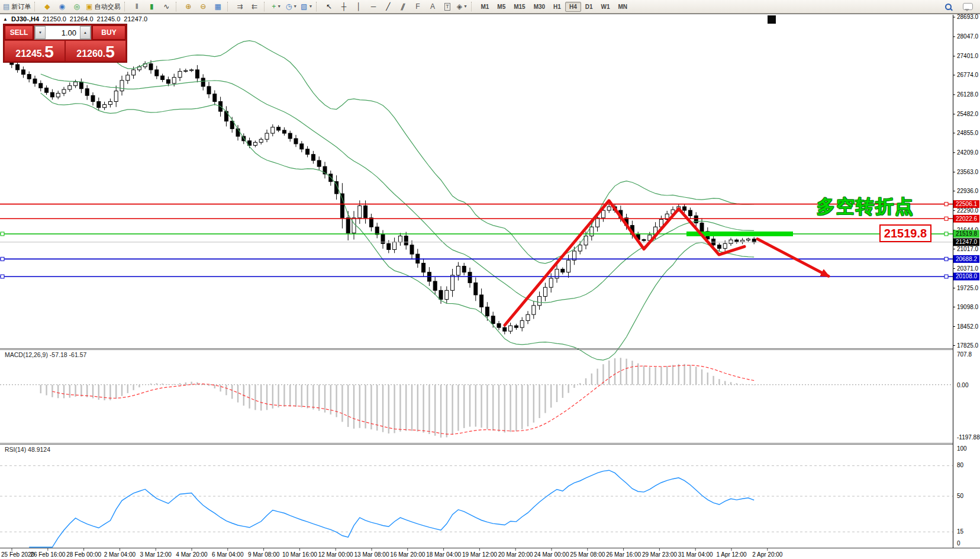 The width and height of the screenshot is (980, 559). Describe the element at coordinates (967, 242) in the screenshot. I see `price-badge-label: 21247.0` at that location.